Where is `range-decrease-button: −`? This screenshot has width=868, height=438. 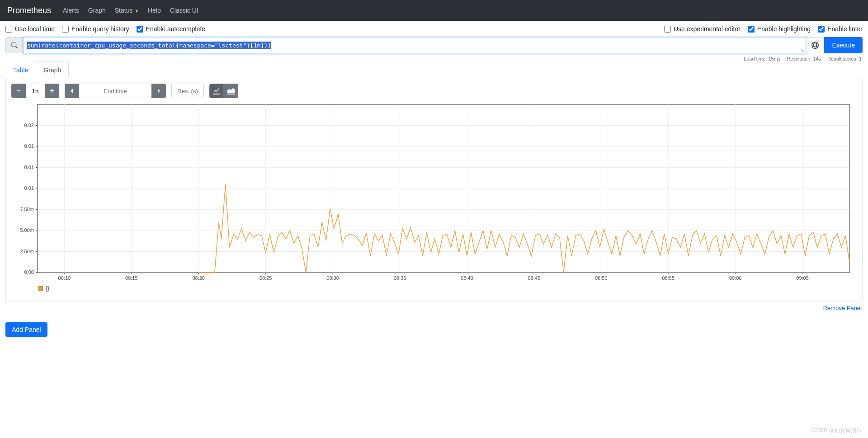
range-decrease-button: − is located at coordinates (19, 91).